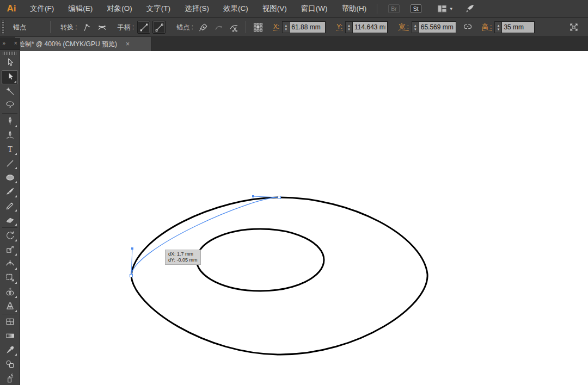 The height and width of the screenshot is (385, 588). Describe the element at coordinates (16, 44) in the screenshot. I see `close-panel-icon: ×` at that location.